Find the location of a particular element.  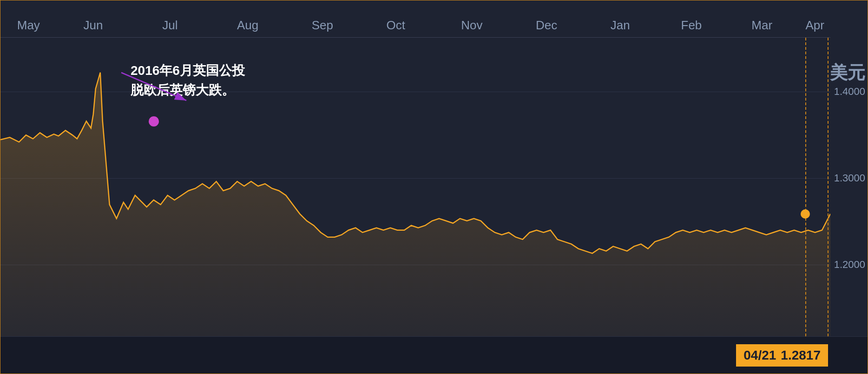

x-label-feb: Feb is located at coordinates (691, 25).